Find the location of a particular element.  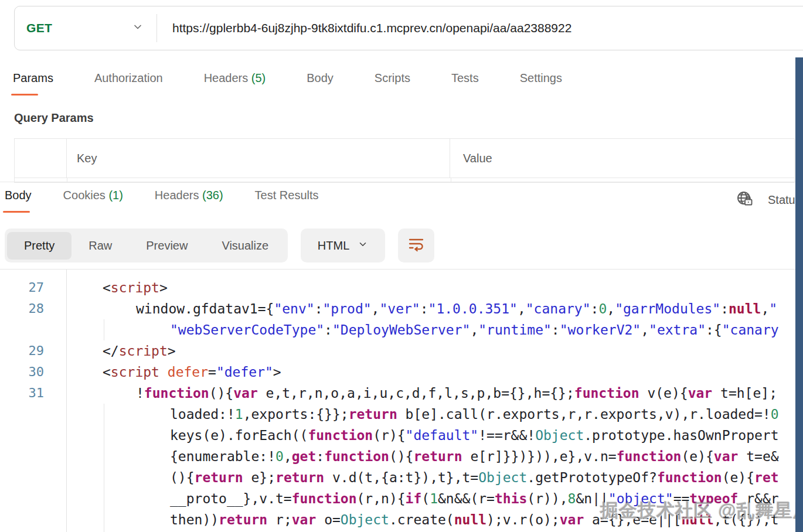

query-params-title: Query Params is located at coordinates (54, 118).